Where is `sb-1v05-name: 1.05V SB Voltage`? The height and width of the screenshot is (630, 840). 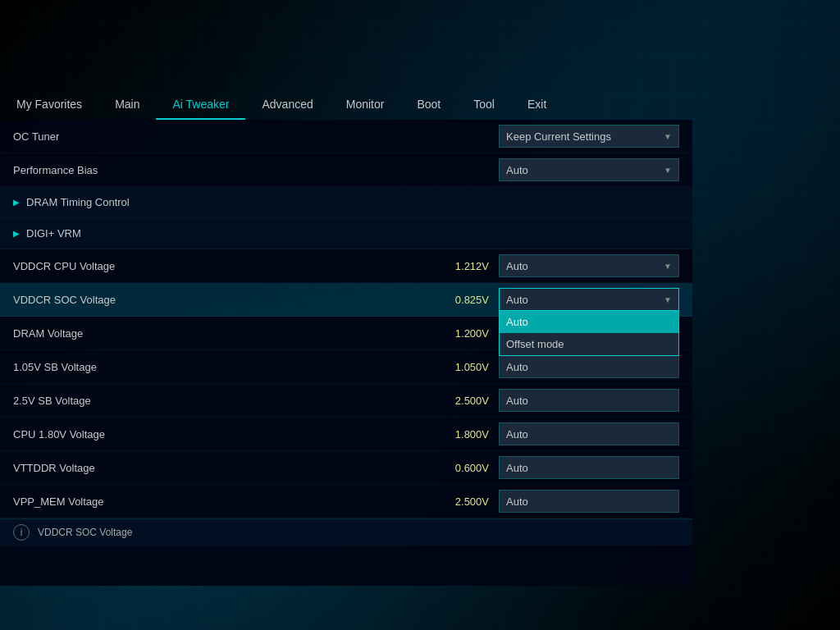 sb-1v05-name: 1.05V SB Voltage is located at coordinates (226, 368).